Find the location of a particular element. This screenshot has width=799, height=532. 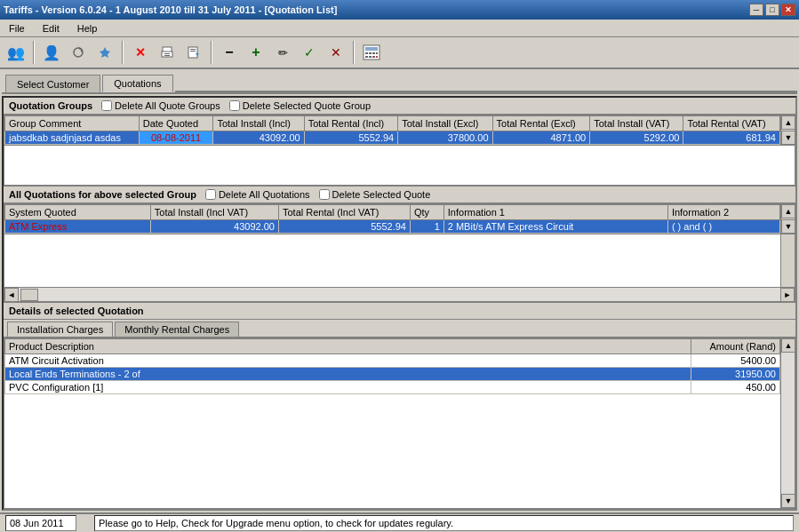

table-row: ATM Express 43092.00 5552.94 1 2 MBit/s … is located at coordinates (393, 227).